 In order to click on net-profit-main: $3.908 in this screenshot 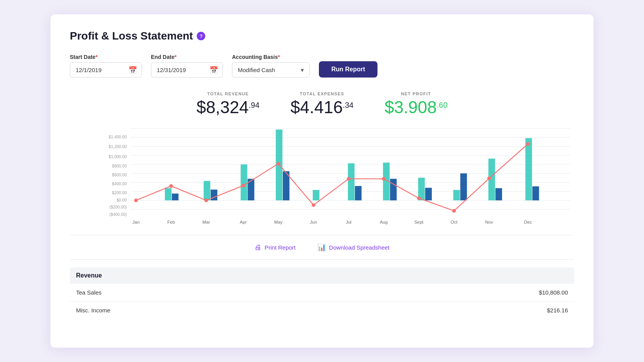, I will do `click(410, 107)`.